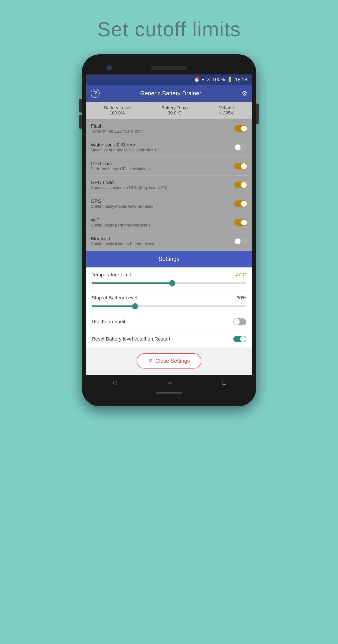 The image size is (338, 644). What do you see at coordinates (80, 106) in the screenshot?
I see `volume-up-button` at bounding box center [80, 106].